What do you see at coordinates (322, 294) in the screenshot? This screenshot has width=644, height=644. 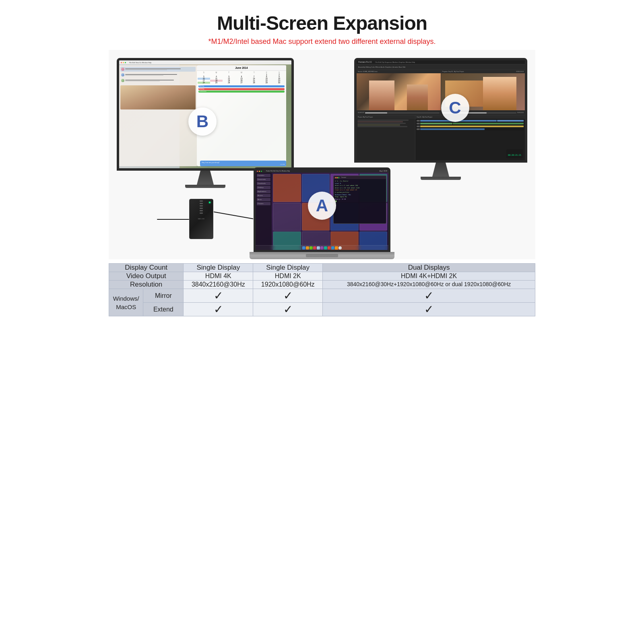 I see `comparison-section: Display Count Single Display Single Disp…` at bounding box center [322, 294].